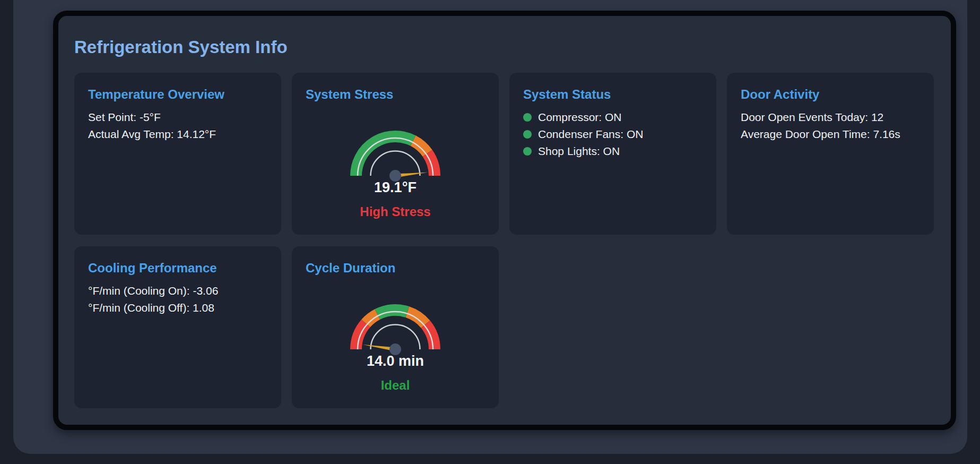 The height and width of the screenshot is (464, 980). Describe the element at coordinates (395, 154) in the screenshot. I see `card-system-stress: System Stress 19.1°F High Stress` at that location.